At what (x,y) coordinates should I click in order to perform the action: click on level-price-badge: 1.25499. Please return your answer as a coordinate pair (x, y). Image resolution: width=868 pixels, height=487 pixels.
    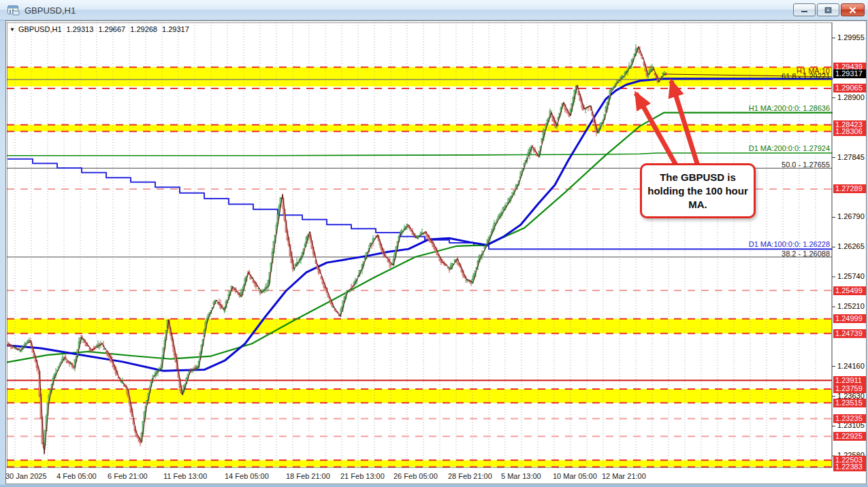
    Looking at the image, I should click on (850, 291).